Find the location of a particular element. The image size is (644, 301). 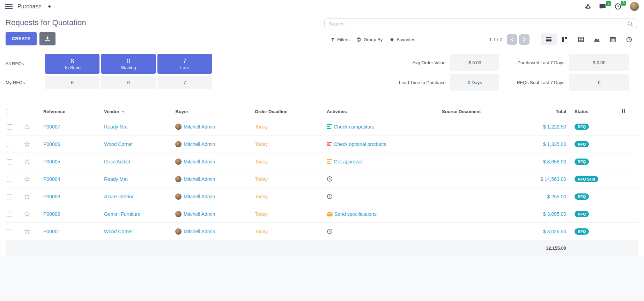

reference-link: P00003 is located at coordinates (52, 197).